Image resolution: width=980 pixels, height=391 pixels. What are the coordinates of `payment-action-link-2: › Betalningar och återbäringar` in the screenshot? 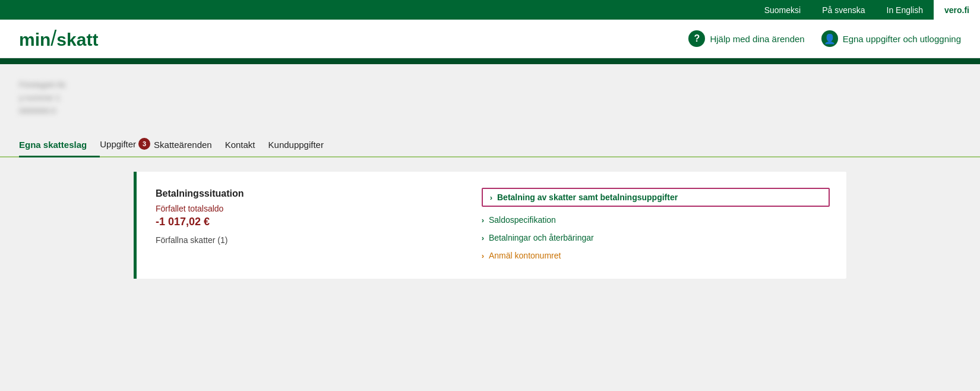 It's located at (656, 238).